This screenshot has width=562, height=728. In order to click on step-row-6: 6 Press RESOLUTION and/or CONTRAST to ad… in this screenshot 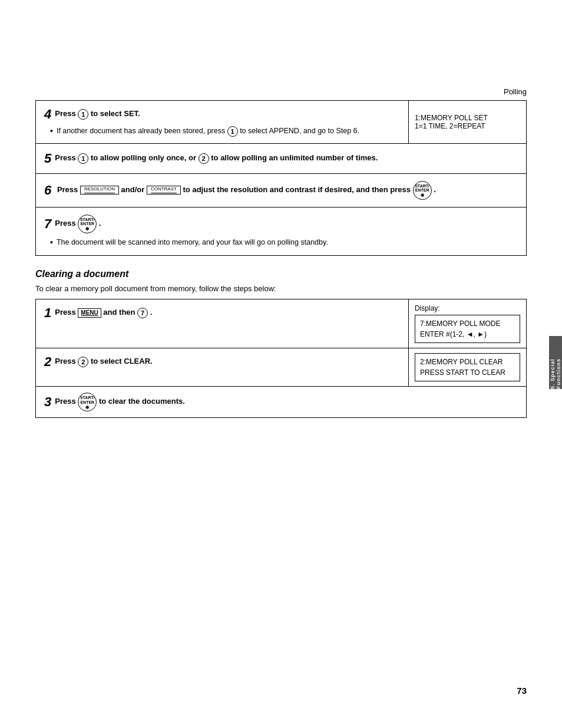, I will do `click(281, 191)`.